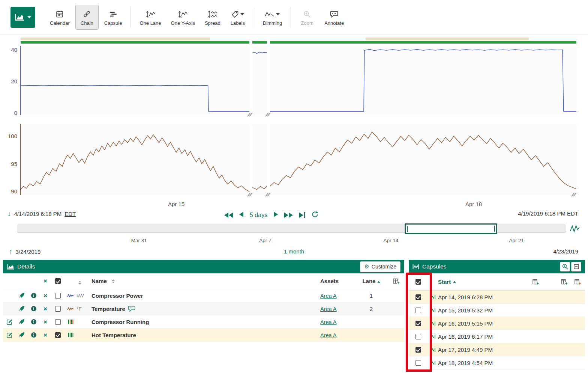  What do you see at coordinates (87, 17) in the screenshot?
I see `chain-button: Chain` at bounding box center [87, 17].